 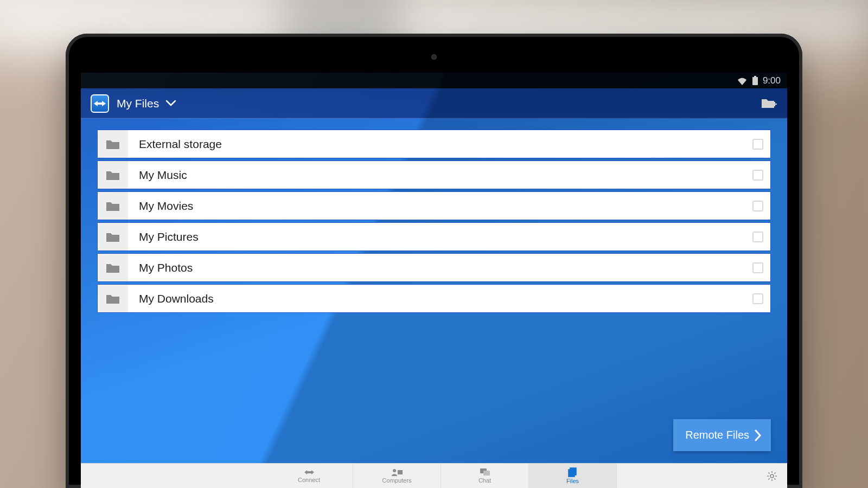 I want to click on chevron-right-icon, so click(x=758, y=435).